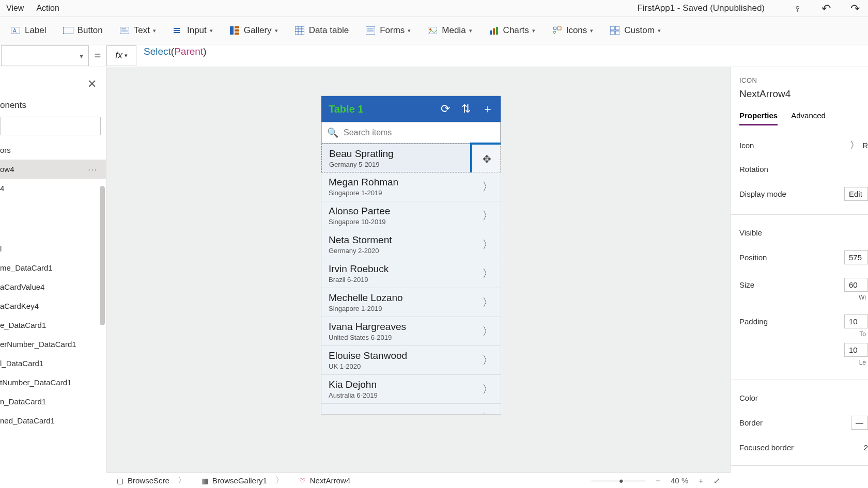 The height and width of the screenshot is (488, 868). I want to click on tree-item: aCardKey4, so click(53, 306).